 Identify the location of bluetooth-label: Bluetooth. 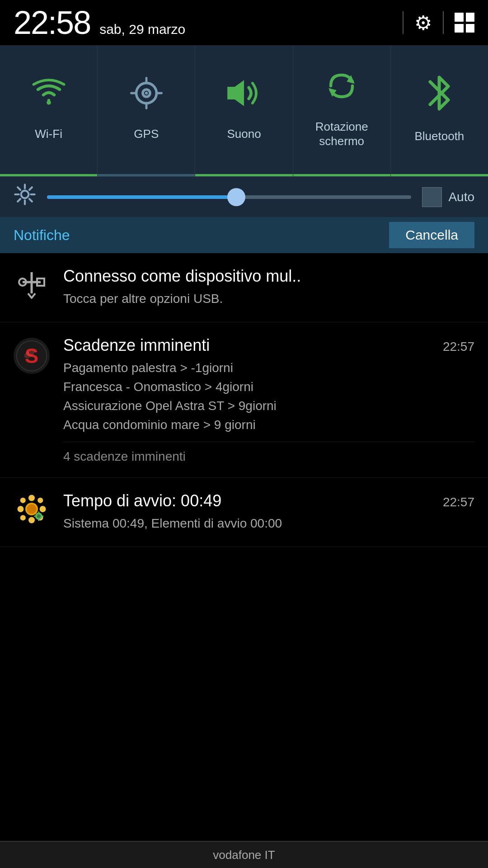
(439, 137).